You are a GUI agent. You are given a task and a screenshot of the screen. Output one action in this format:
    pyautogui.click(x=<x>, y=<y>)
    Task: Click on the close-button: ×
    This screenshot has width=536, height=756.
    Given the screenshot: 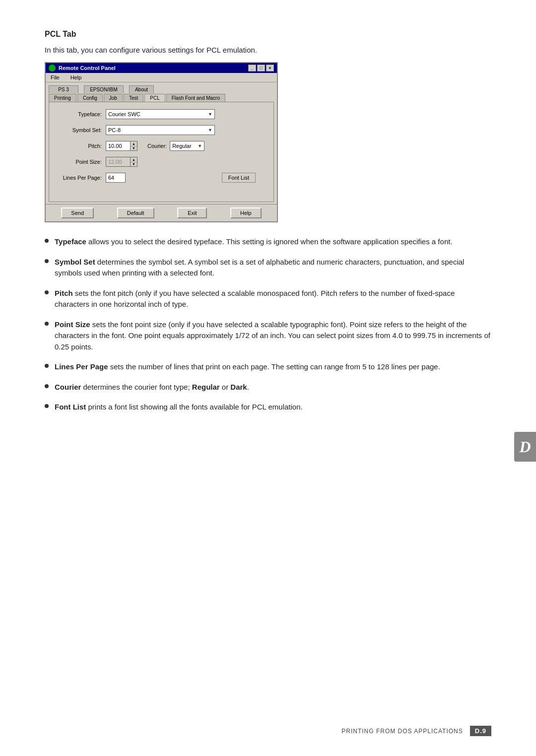 What is the action you would take?
    pyautogui.click(x=270, y=68)
    